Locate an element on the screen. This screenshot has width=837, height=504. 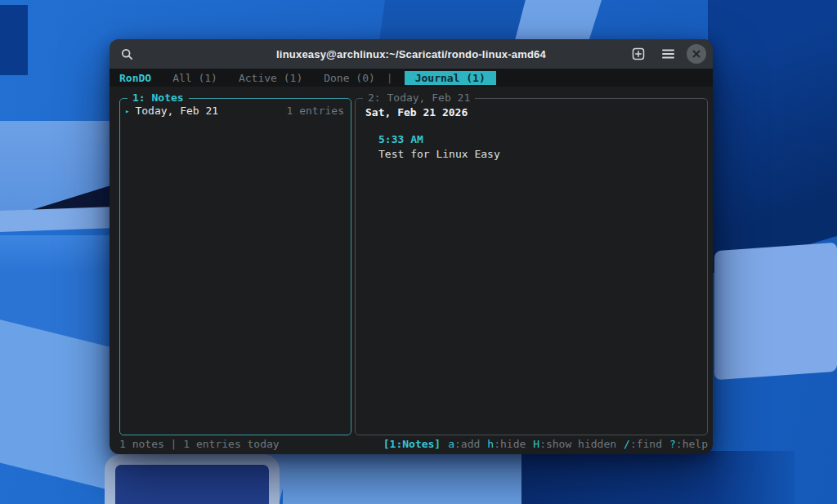
close-button is located at coordinates (696, 54).